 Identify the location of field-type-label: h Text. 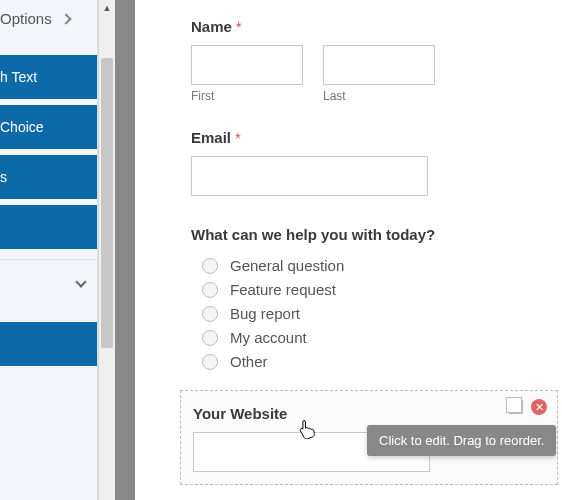
(18, 77).